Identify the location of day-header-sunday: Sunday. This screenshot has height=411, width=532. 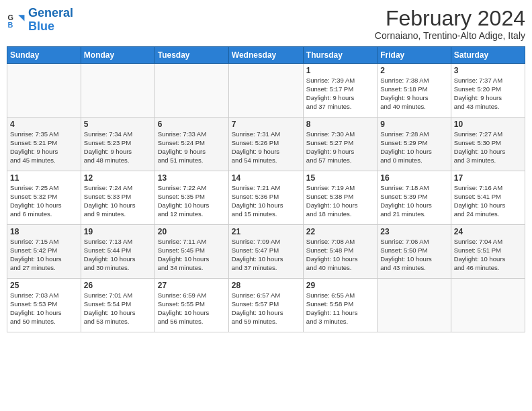
(44, 55).